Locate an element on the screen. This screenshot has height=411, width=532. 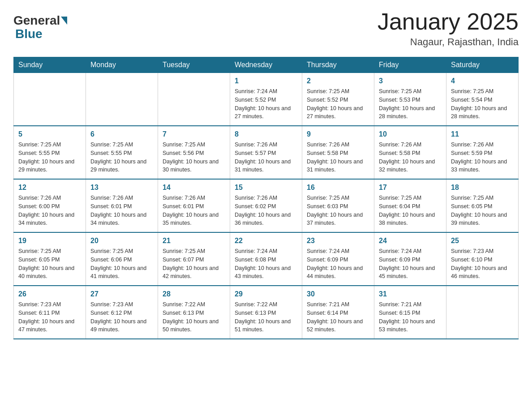
day-number: 16 is located at coordinates (338, 188).